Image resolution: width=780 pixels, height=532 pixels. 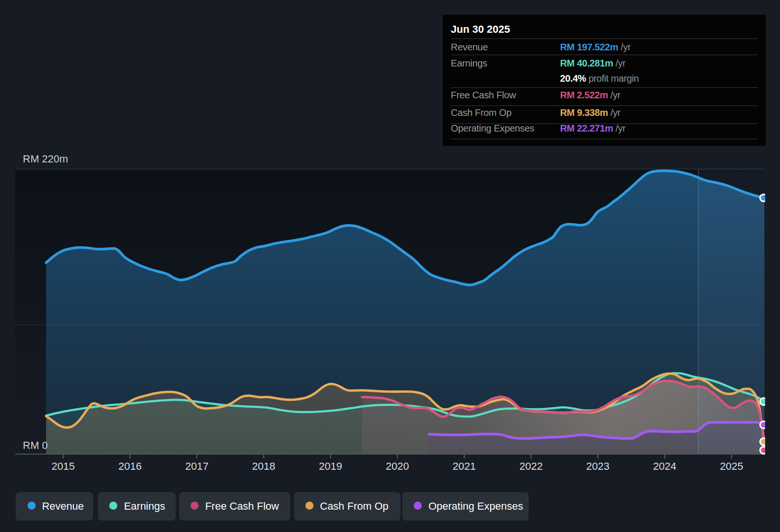 What do you see at coordinates (465, 466) in the screenshot?
I see `svg-text: 2021` at bounding box center [465, 466].